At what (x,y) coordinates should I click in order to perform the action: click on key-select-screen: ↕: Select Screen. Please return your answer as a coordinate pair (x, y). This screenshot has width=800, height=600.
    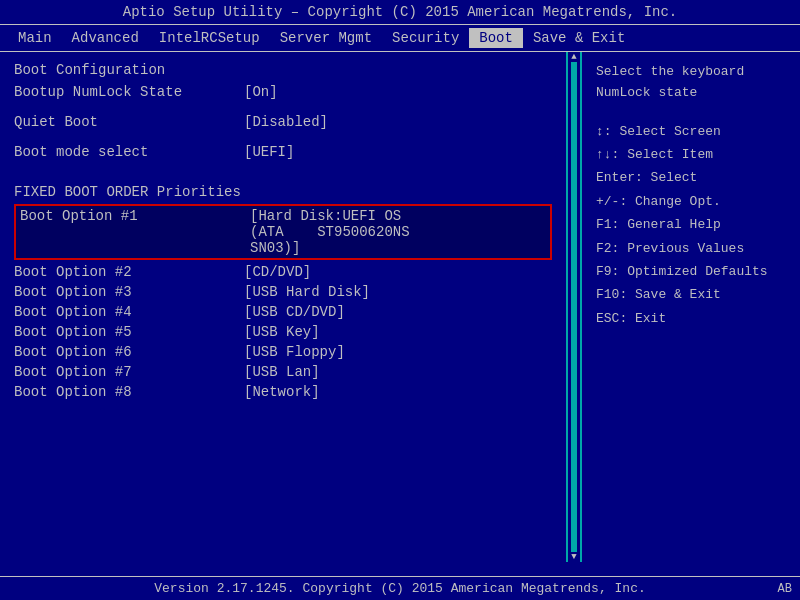
    Looking at the image, I should click on (691, 132).